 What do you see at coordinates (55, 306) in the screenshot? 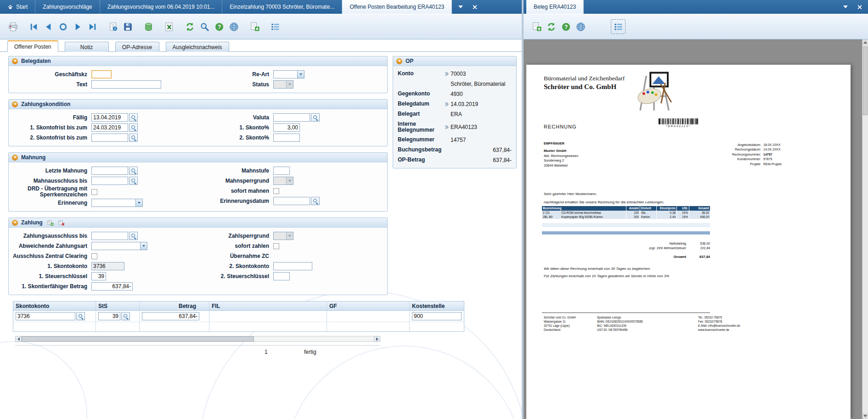
I see `column-header-skontokonto: Skontokonto` at bounding box center [55, 306].